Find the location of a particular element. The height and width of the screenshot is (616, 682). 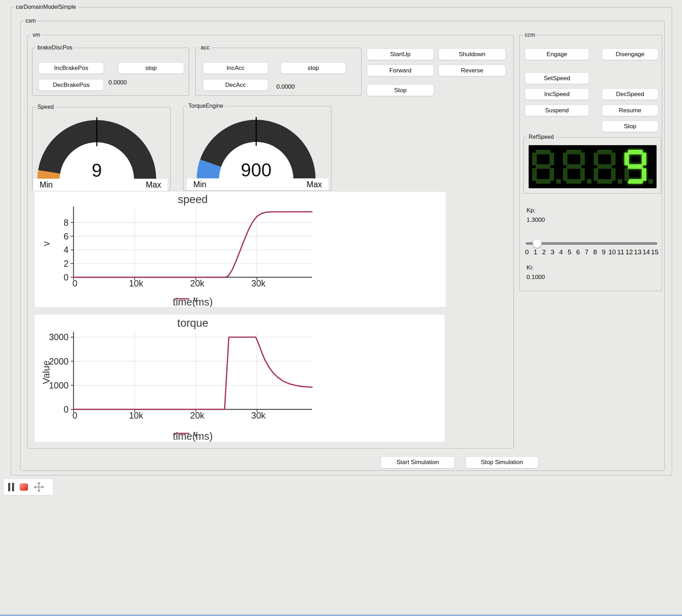

incspeed-button: IncSpeed is located at coordinates (557, 94).